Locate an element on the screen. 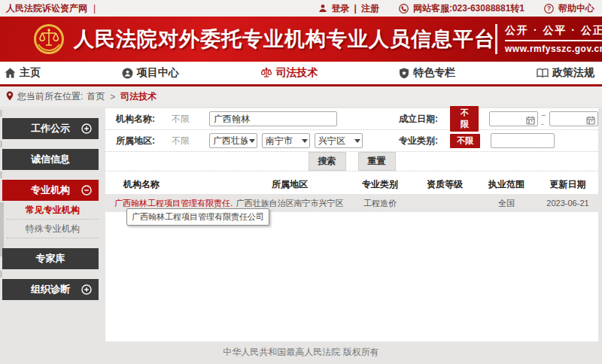  slogan: 公开 · 公平 · 公正 is located at coordinates (554, 33).